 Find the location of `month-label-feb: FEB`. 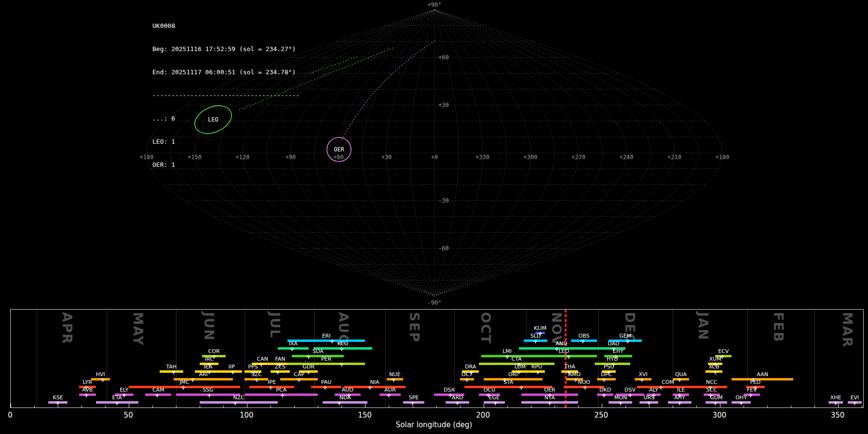

month-label-feb: FEB is located at coordinates (778, 327).